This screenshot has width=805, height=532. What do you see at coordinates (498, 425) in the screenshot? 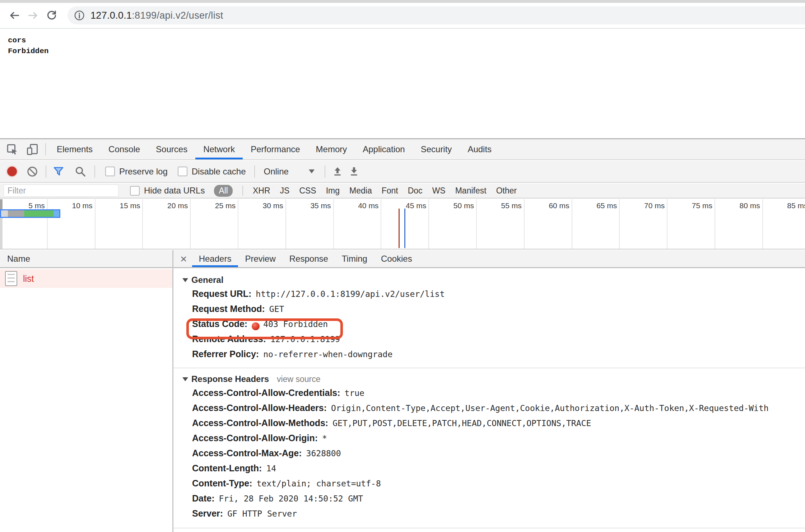
I see `header-row: Access-Control-Allow-Methods: GET,PUT,PO…` at bounding box center [498, 425].